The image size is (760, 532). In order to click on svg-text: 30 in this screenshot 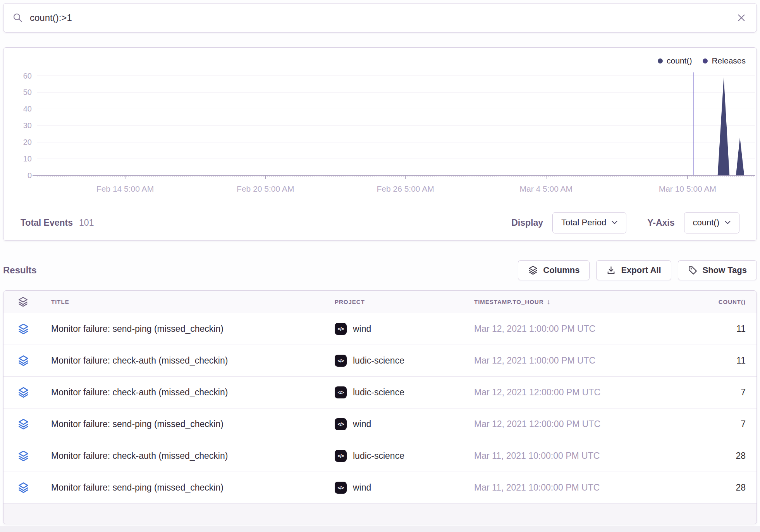, I will do `click(28, 125)`.